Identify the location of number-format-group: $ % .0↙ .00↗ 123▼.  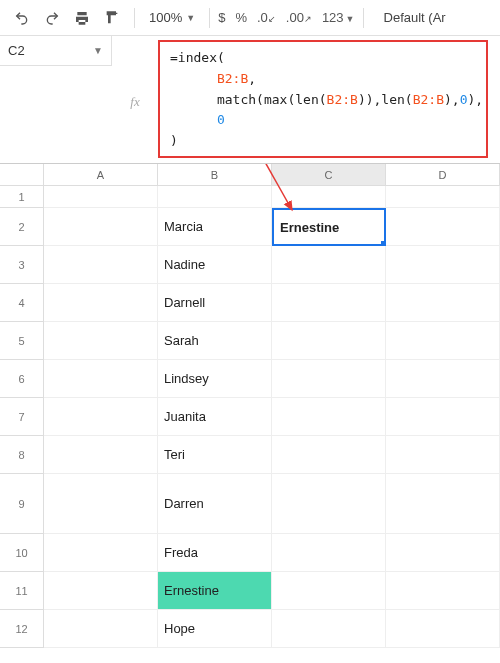
(286, 18).